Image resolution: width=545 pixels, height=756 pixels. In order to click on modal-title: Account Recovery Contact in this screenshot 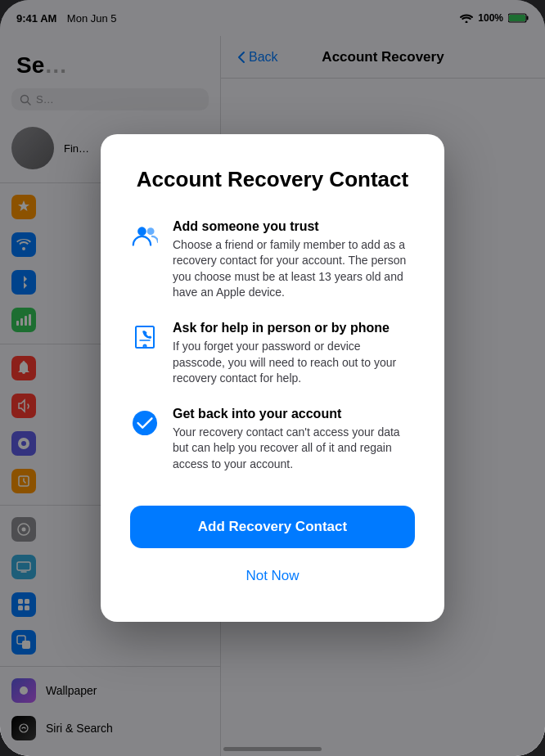, I will do `click(272, 180)`.